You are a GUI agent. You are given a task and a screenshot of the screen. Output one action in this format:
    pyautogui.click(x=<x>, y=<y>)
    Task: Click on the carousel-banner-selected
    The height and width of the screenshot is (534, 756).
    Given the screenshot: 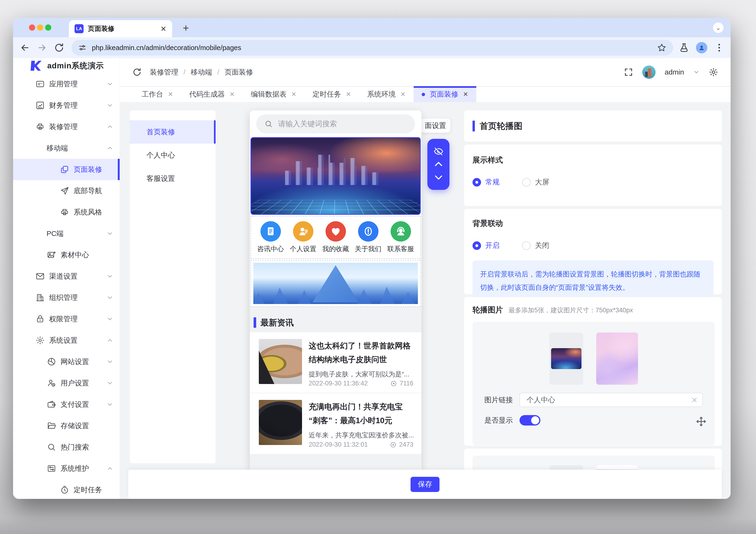 What is the action you would take?
    pyautogui.click(x=336, y=176)
    